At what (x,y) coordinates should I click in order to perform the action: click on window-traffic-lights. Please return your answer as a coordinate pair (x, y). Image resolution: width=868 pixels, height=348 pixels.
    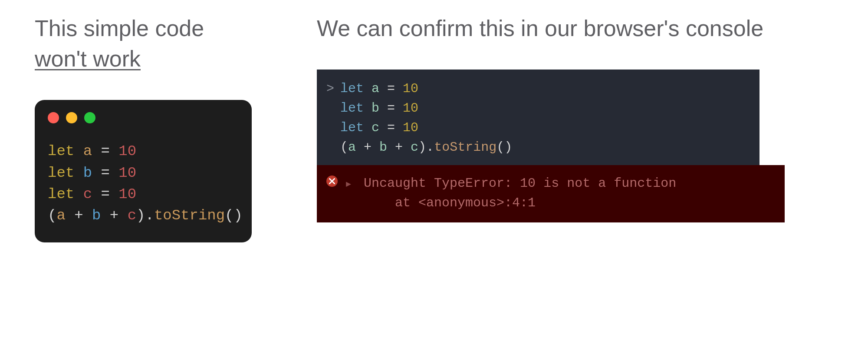
    Looking at the image, I should click on (143, 118).